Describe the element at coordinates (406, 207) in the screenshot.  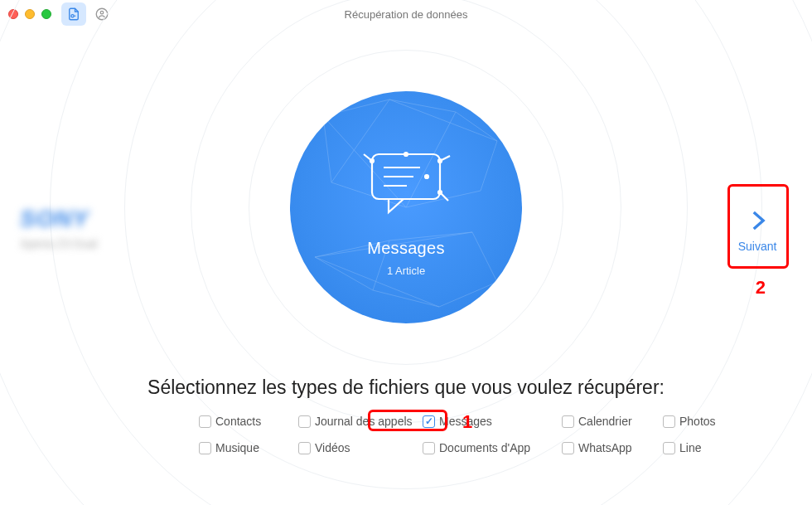
I see `mesh-decoration-icon` at that location.